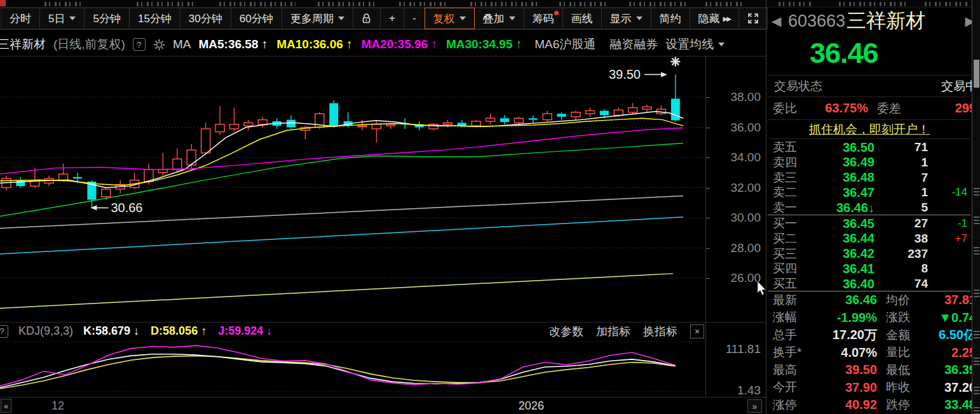 The width and height of the screenshot is (980, 414). I want to click on scroll-left-button: «, so click(6, 406).